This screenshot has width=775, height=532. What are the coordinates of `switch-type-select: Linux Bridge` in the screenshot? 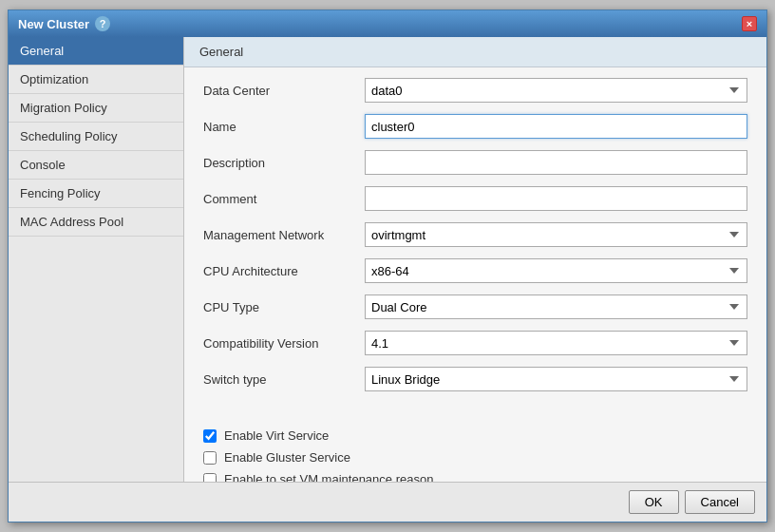 It's located at (557, 379).